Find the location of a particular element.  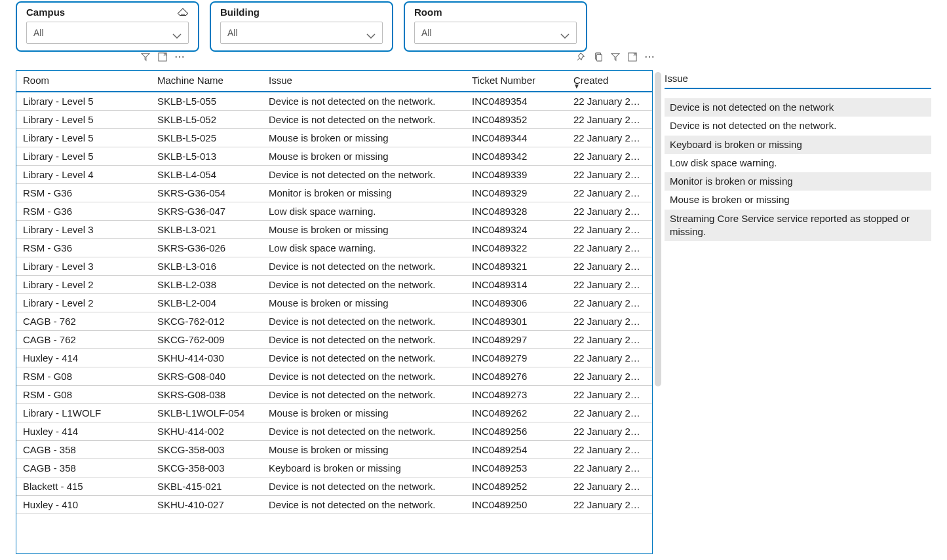

table-row: Blackett - 415SKBL-415-021Device is not … is located at coordinates (334, 487).